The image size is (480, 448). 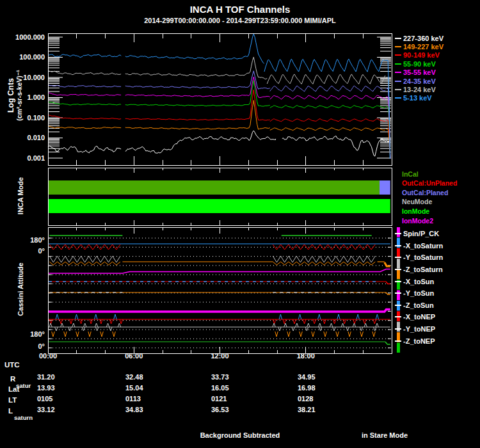 I want to click on attitude-legend-item: -Y_toSun, so click(x=415, y=293).